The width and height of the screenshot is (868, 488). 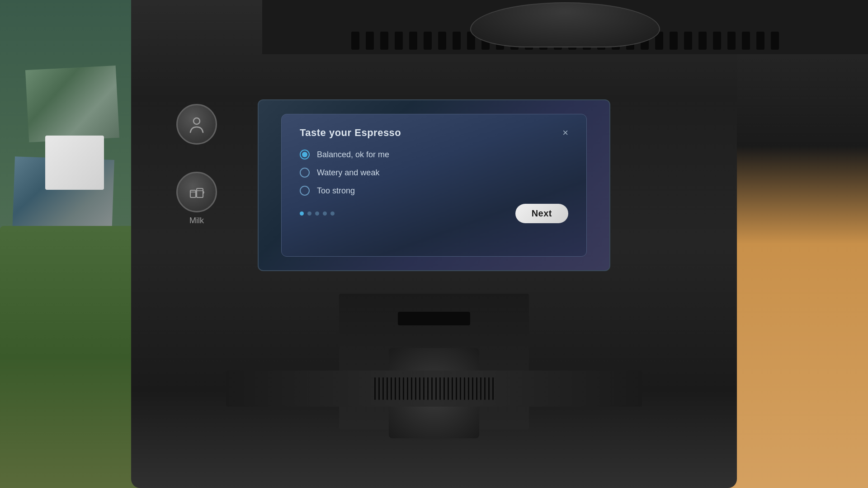 I want to click on person-icon, so click(x=197, y=124).